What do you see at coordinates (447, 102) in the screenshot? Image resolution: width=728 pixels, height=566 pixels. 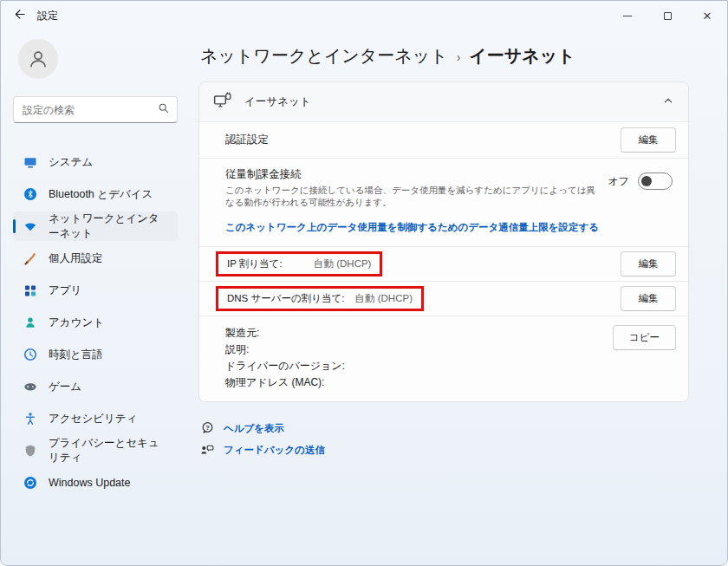 I see `ethernet-card-title: イーサネット` at bounding box center [447, 102].